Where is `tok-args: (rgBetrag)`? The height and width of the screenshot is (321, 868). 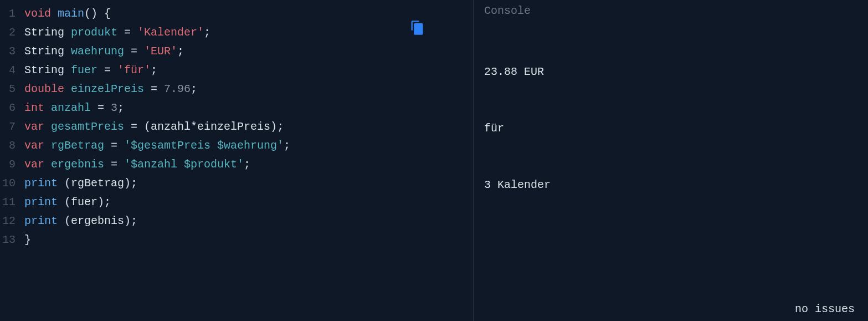
tok-args: (rgBetrag) is located at coordinates (97, 183).